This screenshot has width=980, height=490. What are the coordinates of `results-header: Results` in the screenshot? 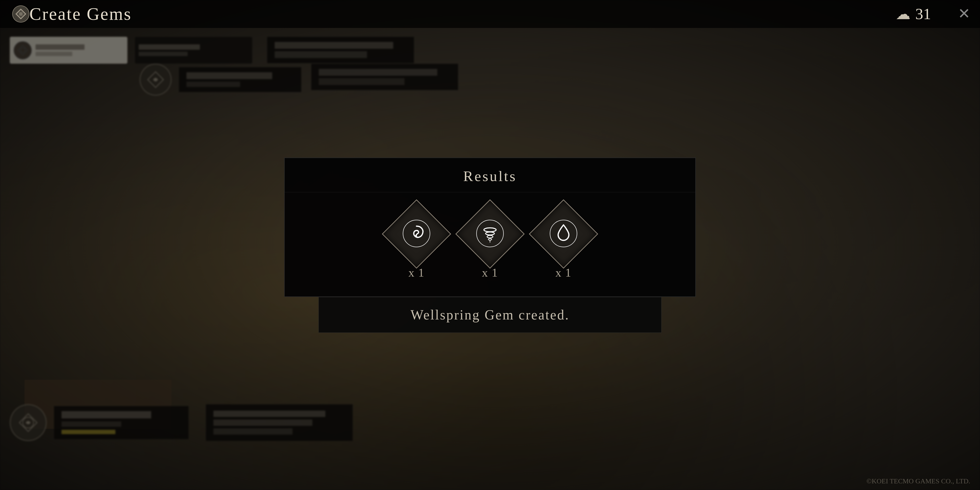 It's located at (490, 175).